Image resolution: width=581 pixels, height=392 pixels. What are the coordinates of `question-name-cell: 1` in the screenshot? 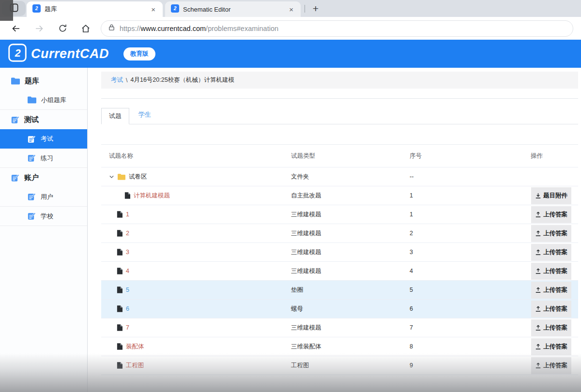 It's located at (192, 214).